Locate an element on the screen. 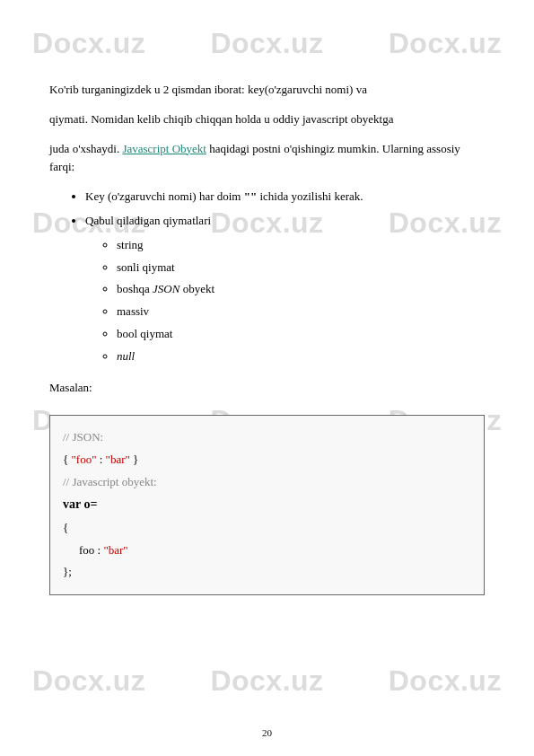 The height and width of the screenshot is (756, 534). text: Key (o'zgaruvchi nomi) har doim is located at coordinates (165, 196).